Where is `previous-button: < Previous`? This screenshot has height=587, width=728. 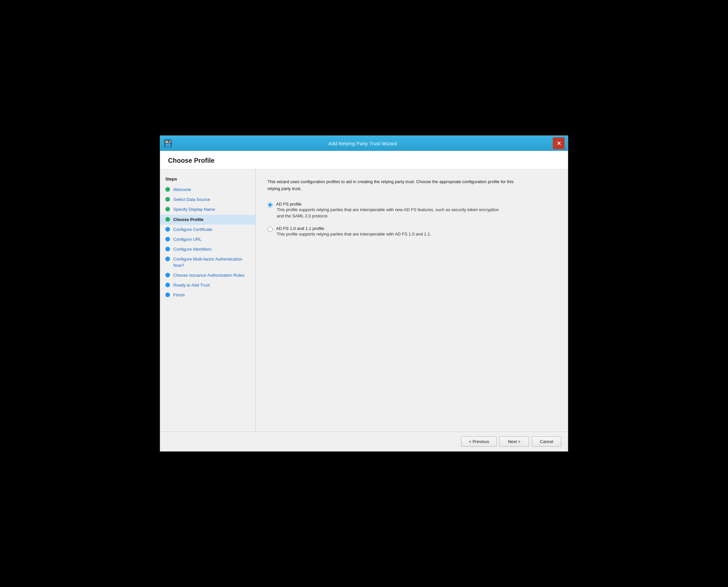
previous-button: < Previous is located at coordinates (479, 442).